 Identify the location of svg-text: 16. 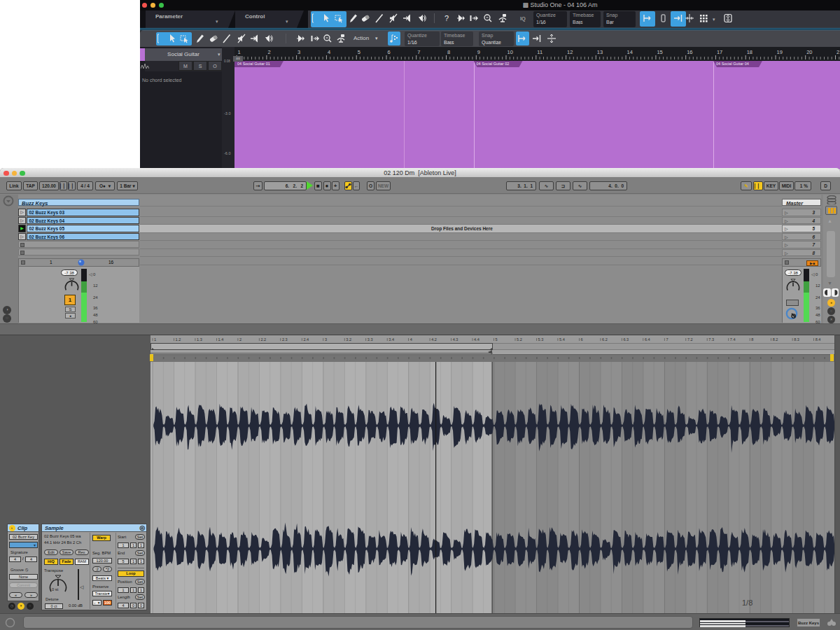
(690, 52).